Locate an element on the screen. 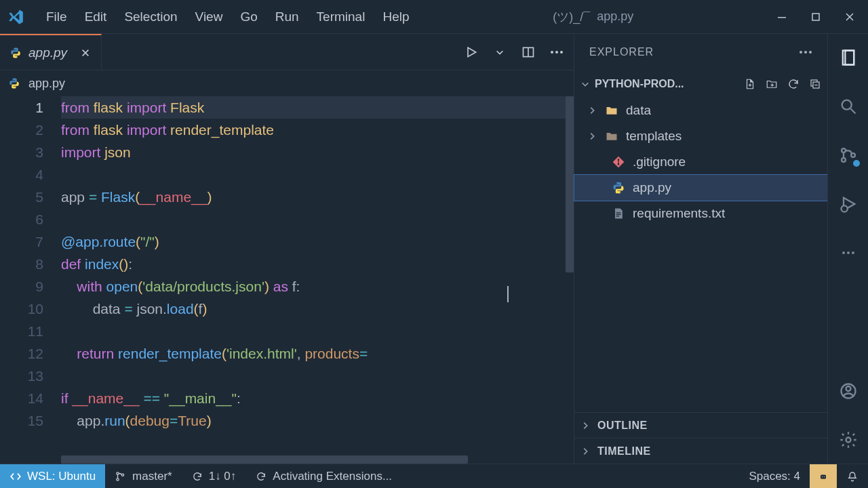 The width and height of the screenshot is (868, 488). menu-go: Go is located at coordinates (248, 17).